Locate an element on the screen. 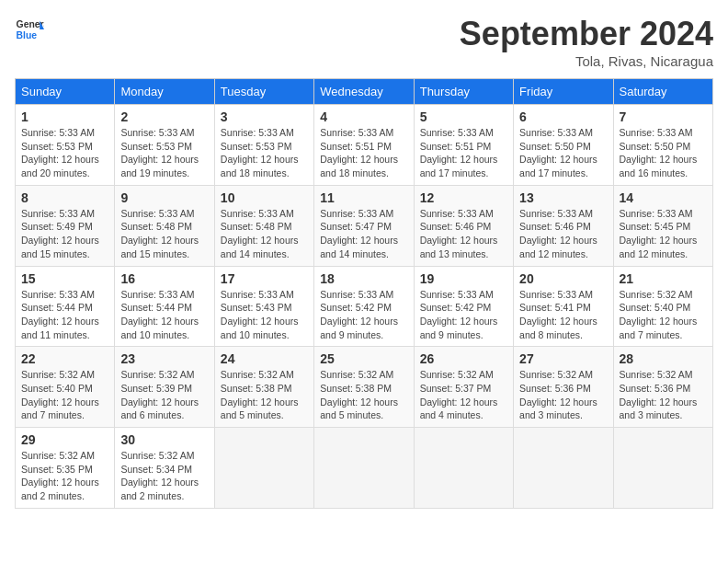 Image resolution: width=728 pixels, height=563 pixels. calendar-cell: 30Sunrise: 5:32 AMSunset: 5:34 PMDayligh… is located at coordinates (165, 468).